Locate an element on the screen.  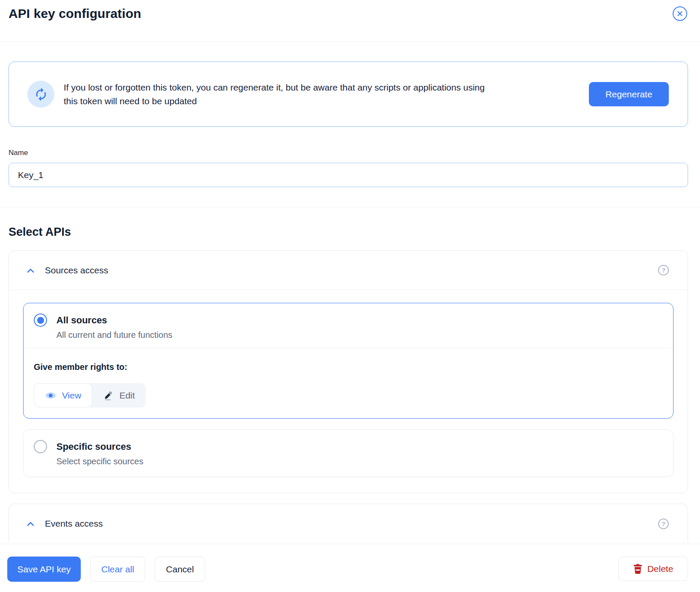
refresh-icon-circle is located at coordinates (41, 94).